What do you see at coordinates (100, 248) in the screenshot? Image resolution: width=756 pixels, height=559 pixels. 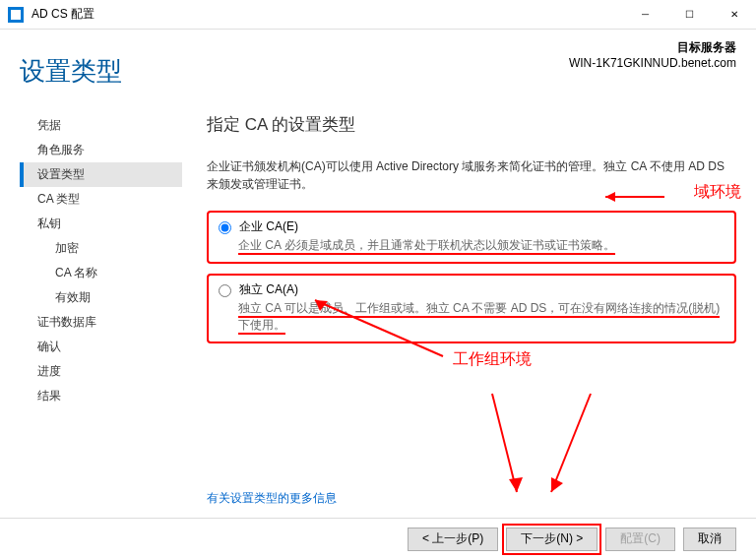 I see `sidebar-item-encryption: 加密` at bounding box center [100, 248].